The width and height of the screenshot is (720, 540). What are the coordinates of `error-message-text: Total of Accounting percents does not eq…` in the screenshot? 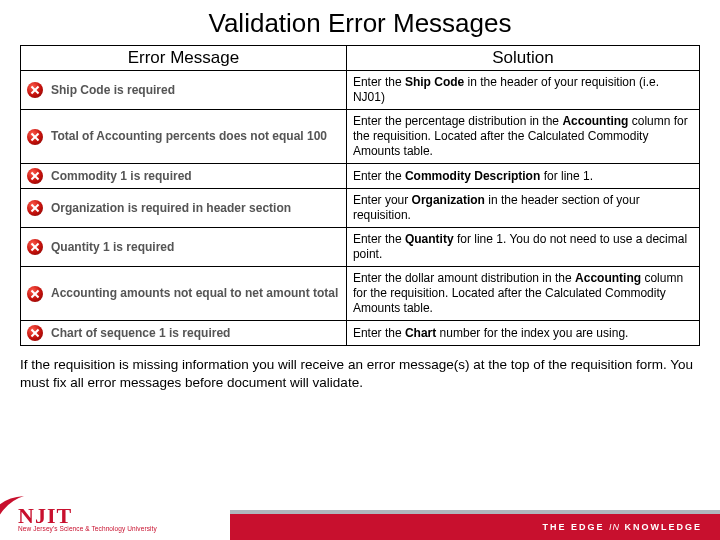 It's located at (189, 136).